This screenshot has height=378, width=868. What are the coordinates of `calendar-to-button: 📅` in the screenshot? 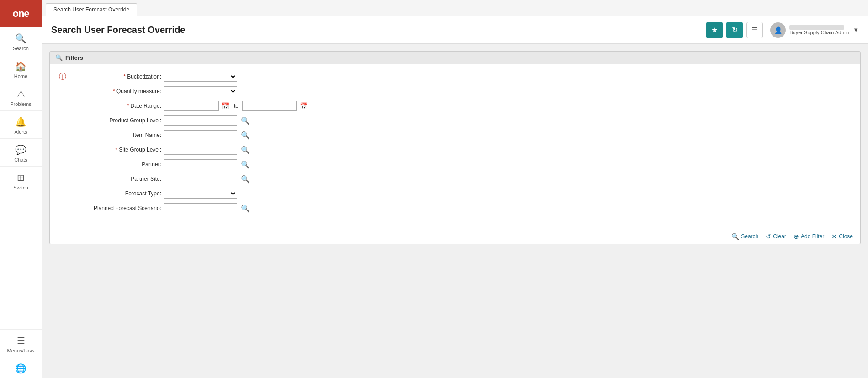 It's located at (303, 106).